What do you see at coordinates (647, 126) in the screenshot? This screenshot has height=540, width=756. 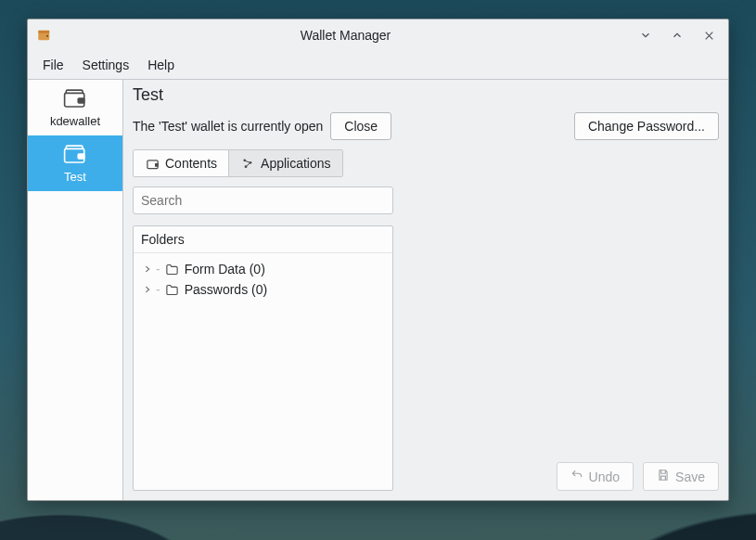 I see `change-password-button: Change Password...` at bounding box center [647, 126].